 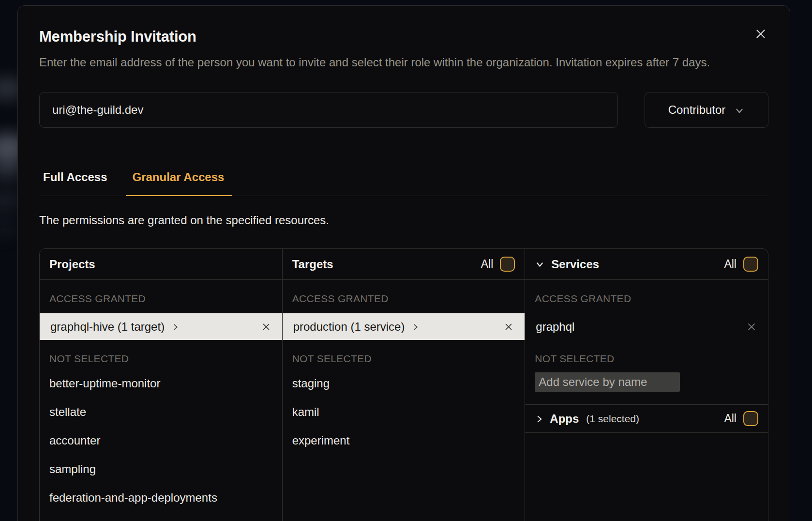 I want to click on project-selected-row: graphql-hive (1 target), so click(x=161, y=326).